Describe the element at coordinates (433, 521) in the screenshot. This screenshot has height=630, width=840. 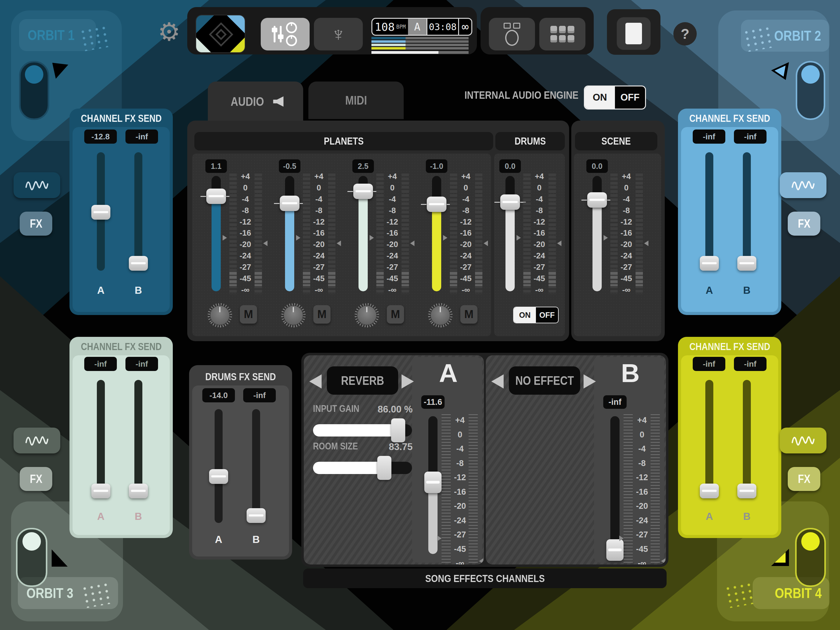
I see `effect-fader-fill` at that location.